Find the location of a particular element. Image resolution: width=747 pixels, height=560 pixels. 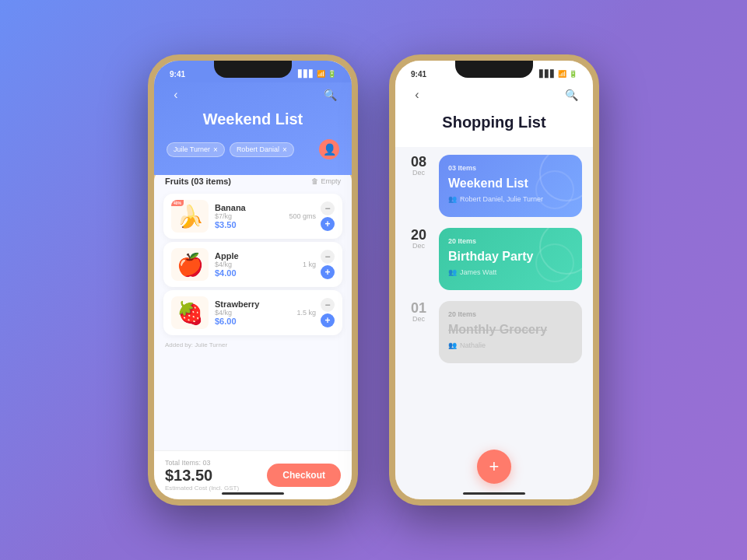

wifi-icon-2: 📶 is located at coordinates (562, 74).